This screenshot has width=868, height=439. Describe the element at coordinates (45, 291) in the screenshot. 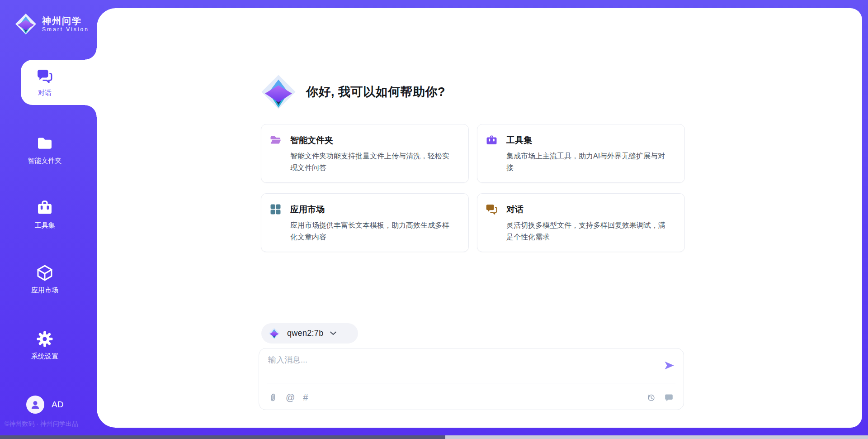

I see `sidebar-item-label: 应用市场` at that location.